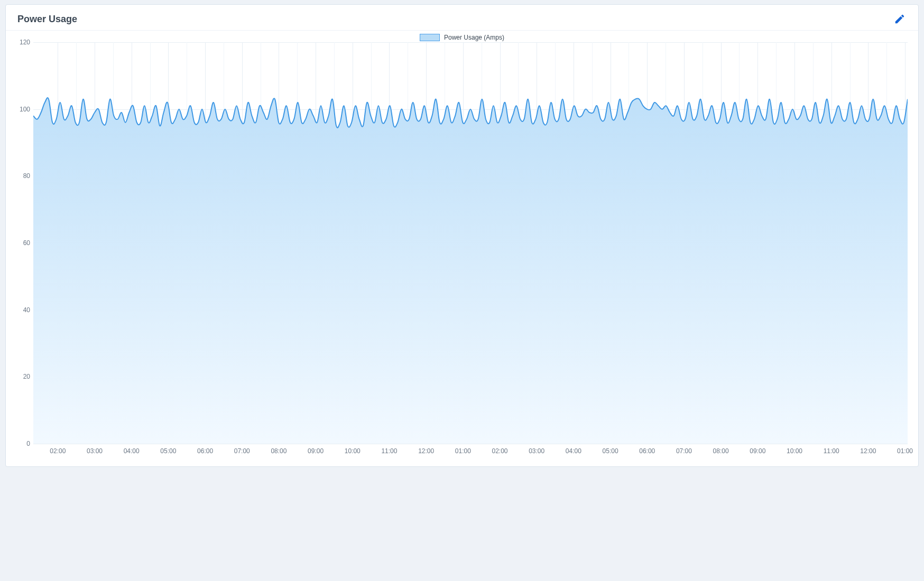 Image resolution: width=924 pixels, height=581 pixels. I want to click on y-tick-label: 80, so click(22, 176).